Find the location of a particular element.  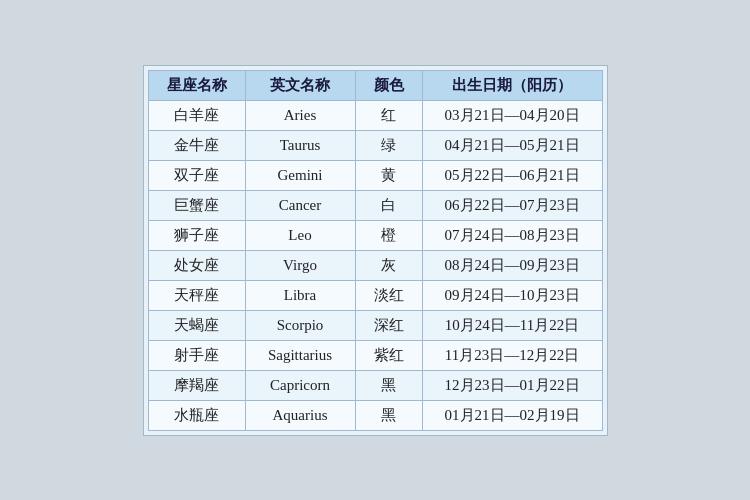

cell-zh: 处女座 is located at coordinates (196, 265).